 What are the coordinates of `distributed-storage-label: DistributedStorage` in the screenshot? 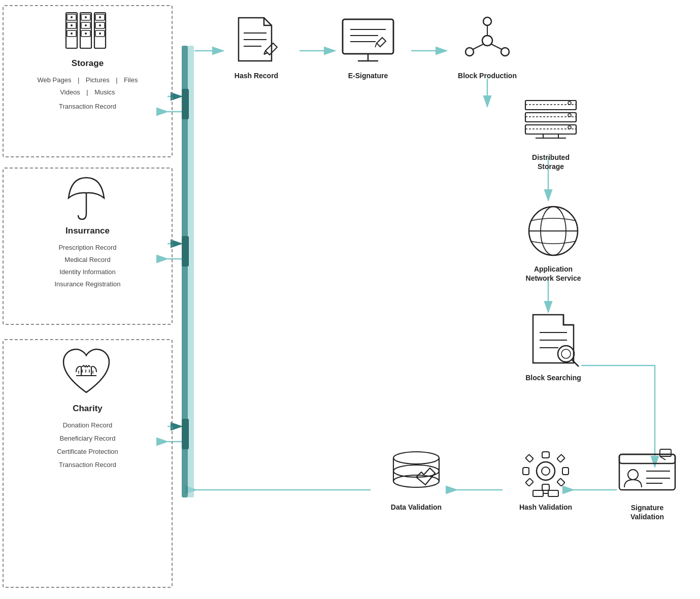 It's located at (551, 162).